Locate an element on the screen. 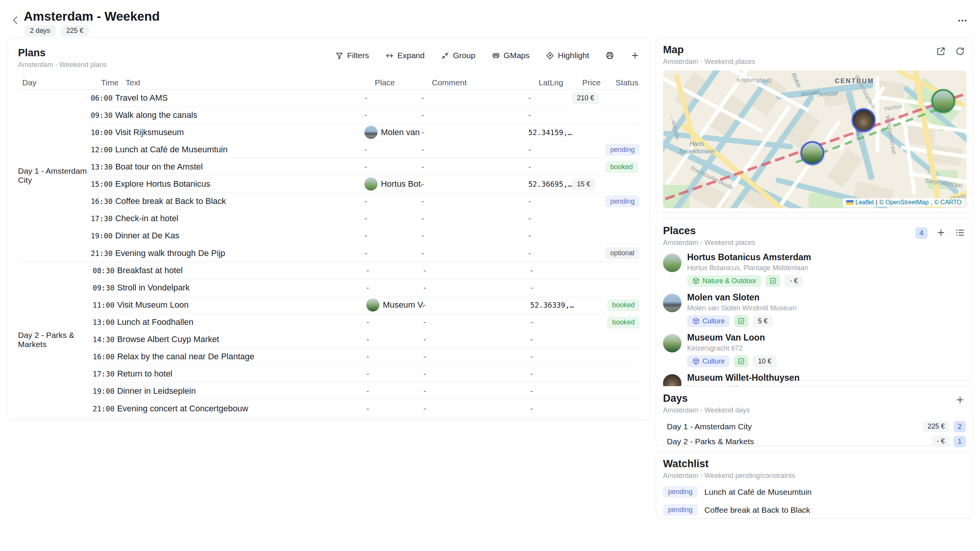 Image resolution: width=980 pixels, height=551 pixels. add-day-button is located at coordinates (960, 400).